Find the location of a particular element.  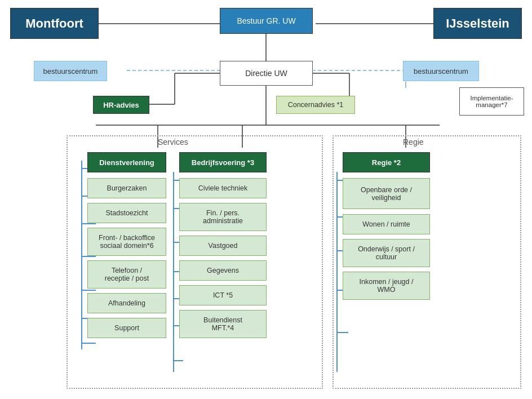

hr-advies-box: HR-advies is located at coordinates (121, 105).